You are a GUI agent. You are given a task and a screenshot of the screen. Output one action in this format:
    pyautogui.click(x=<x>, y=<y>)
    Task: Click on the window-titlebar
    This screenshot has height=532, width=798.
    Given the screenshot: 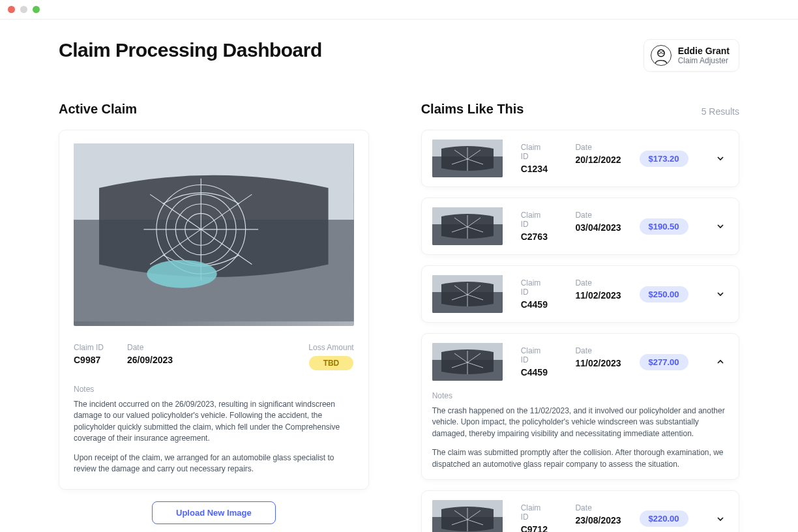 What is the action you would take?
    pyautogui.click(x=399, y=10)
    